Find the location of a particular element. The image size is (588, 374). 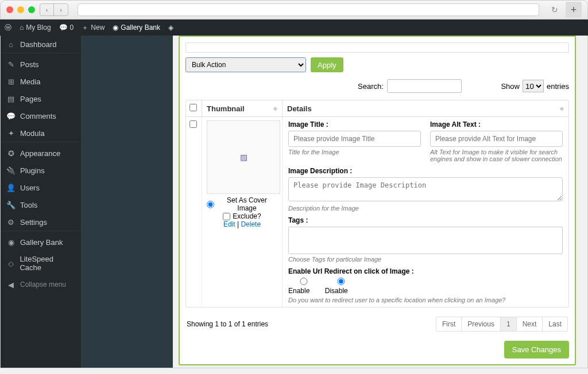

entries-info: Showing 1 to 1 of 1 entries is located at coordinates (227, 324).